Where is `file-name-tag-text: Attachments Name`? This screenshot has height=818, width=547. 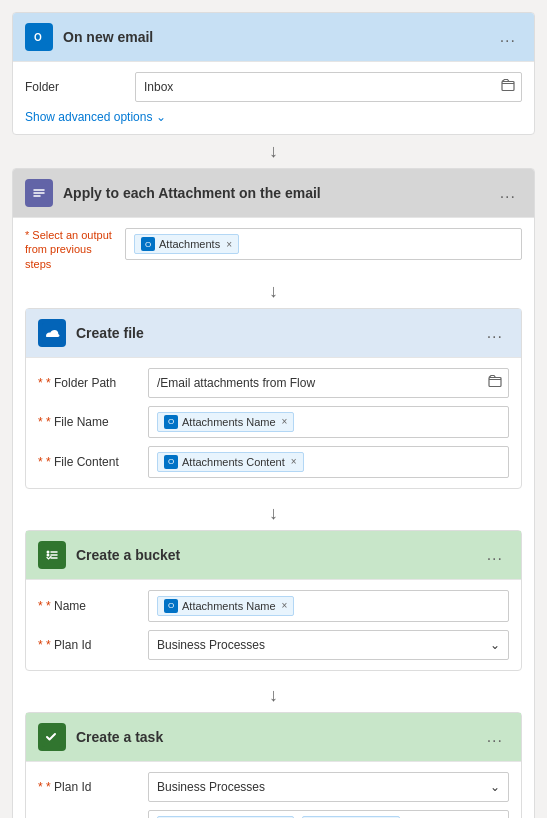
file-name-tag-text: Attachments Name is located at coordinates (229, 422).